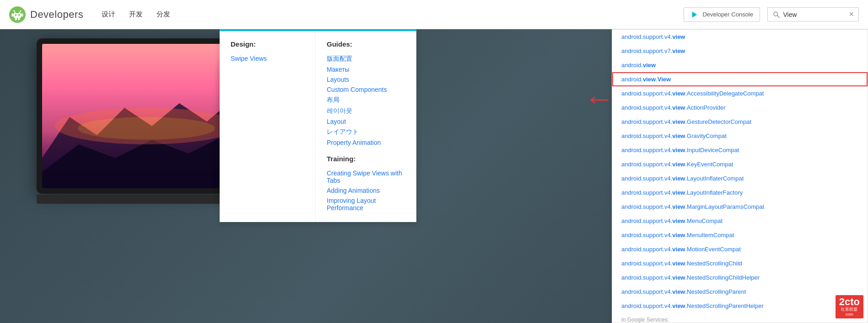 This screenshot has height=323, width=868. Describe the element at coordinates (366, 79) in the screenshot. I see `guides-item-2: Layouts` at that location.